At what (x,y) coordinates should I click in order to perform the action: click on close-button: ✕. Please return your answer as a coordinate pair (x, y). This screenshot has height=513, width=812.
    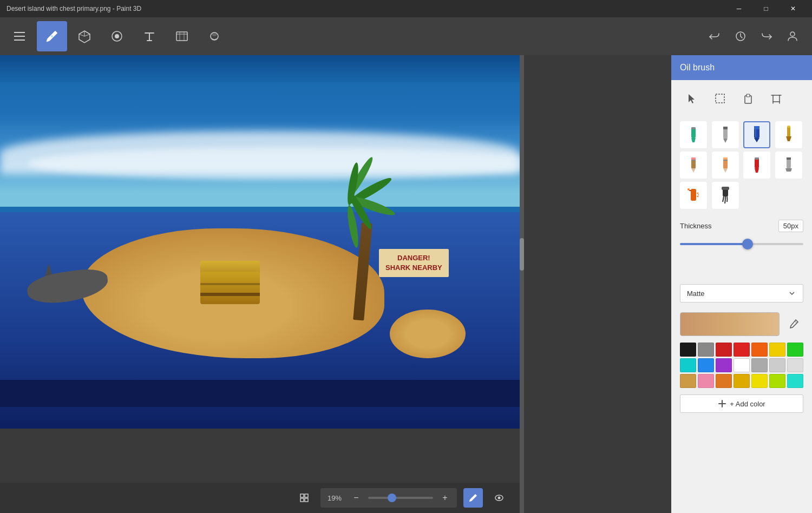
    Looking at the image, I should click on (793, 9).